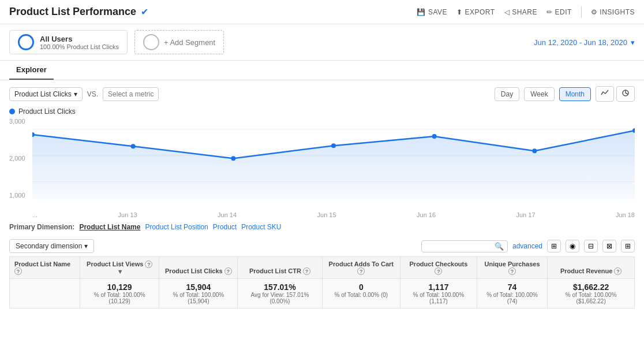 This screenshot has width=644, height=357. What do you see at coordinates (512, 268) in the screenshot?
I see `col-header-purchases: Unique Purchases ?` at bounding box center [512, 268].